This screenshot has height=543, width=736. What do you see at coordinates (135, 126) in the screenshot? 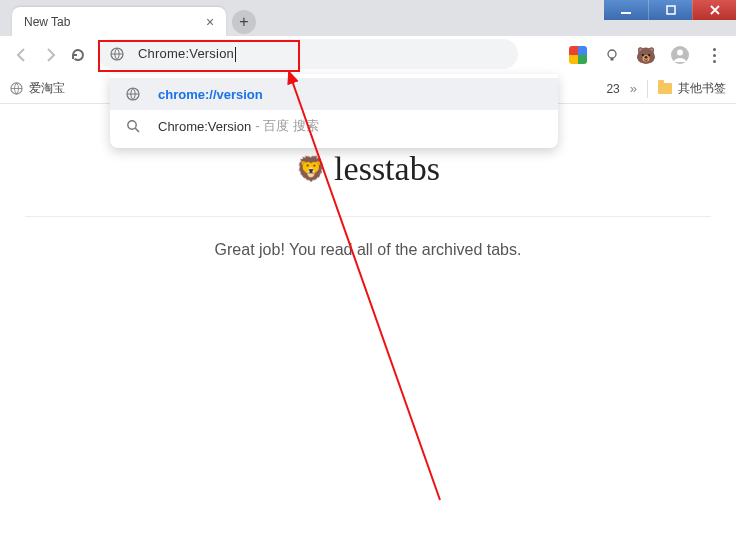
I see `search-icon` at bounding box center [135, 126].